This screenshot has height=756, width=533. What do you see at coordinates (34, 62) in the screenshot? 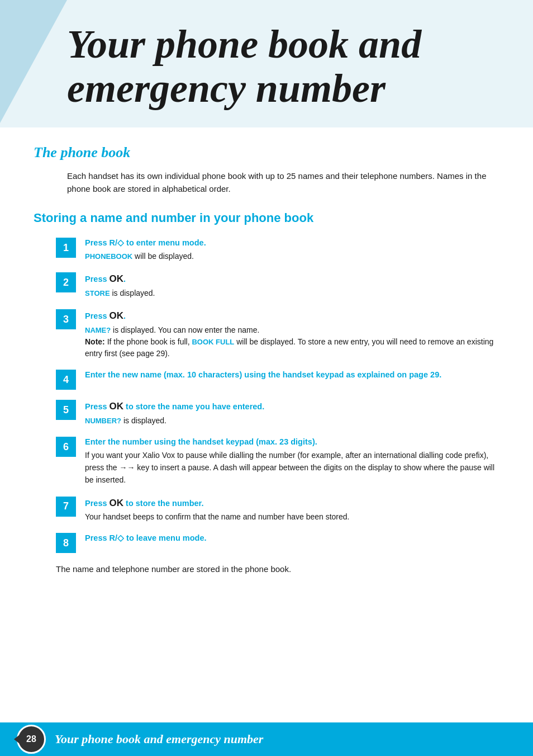
I see `header-triangle-decoration` at bounding box center [34, 62].